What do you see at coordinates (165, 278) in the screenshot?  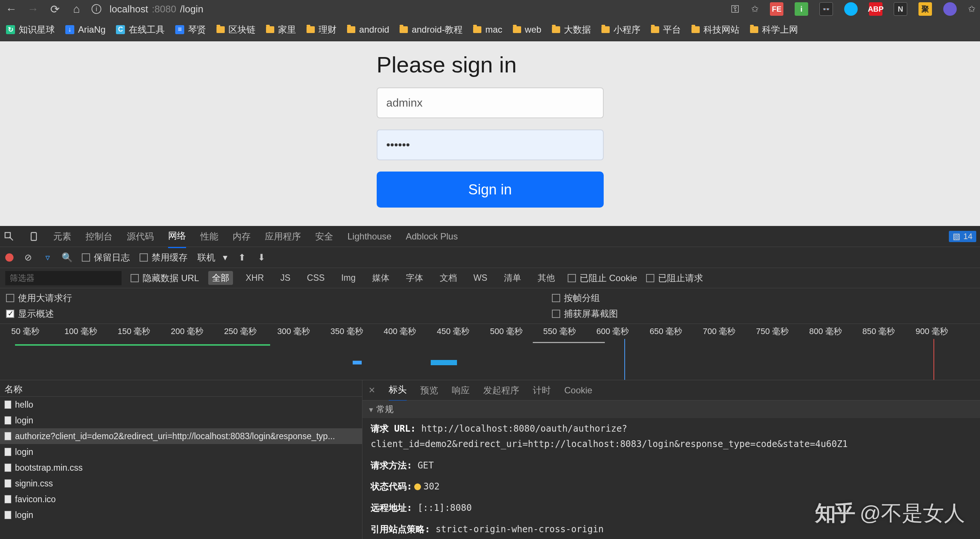 I see `hide-data-url-checkbox: 隐藏数据 URL` at bounding box center [165, 278].